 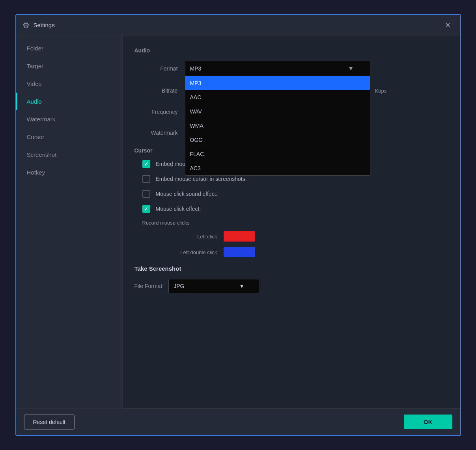 I want to click on format-dropdown-arrow: ▼, so click(x=351, y=69).